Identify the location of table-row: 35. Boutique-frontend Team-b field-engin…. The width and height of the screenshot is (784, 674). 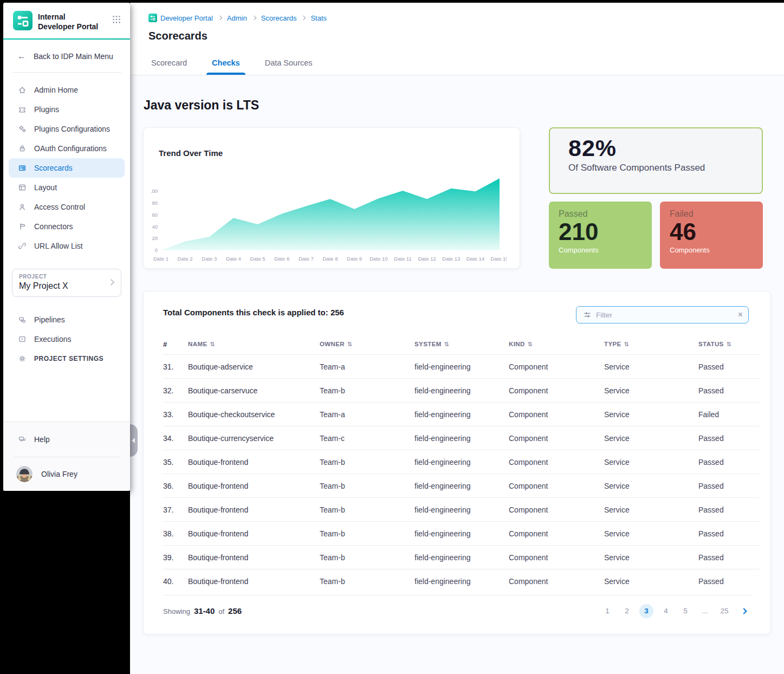
(462, 462).